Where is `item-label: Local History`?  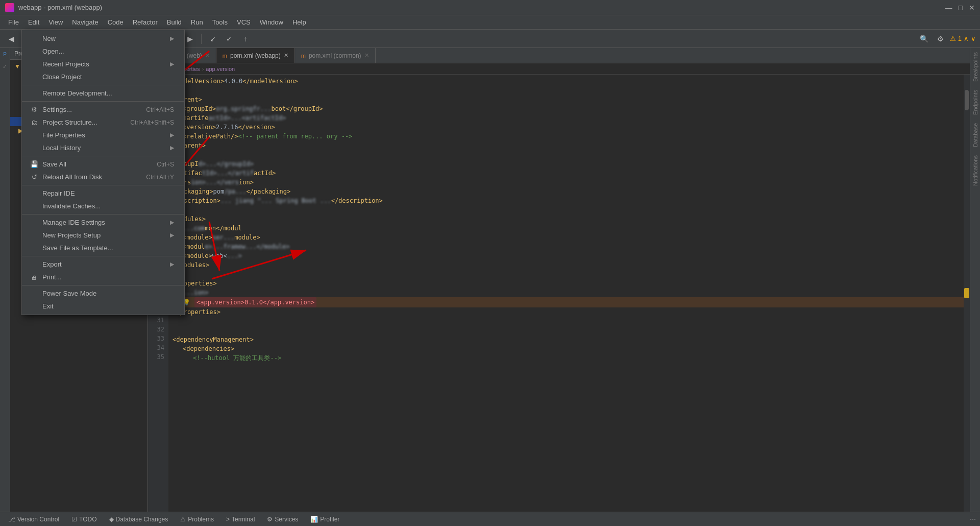 item-label: Local History is located at coordinates (61, 148).